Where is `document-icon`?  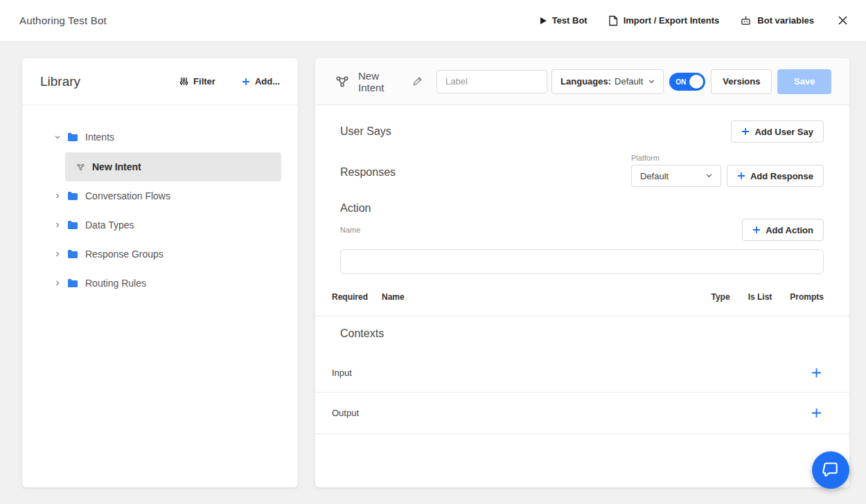
document-icon is located at coordinates (613, 21).